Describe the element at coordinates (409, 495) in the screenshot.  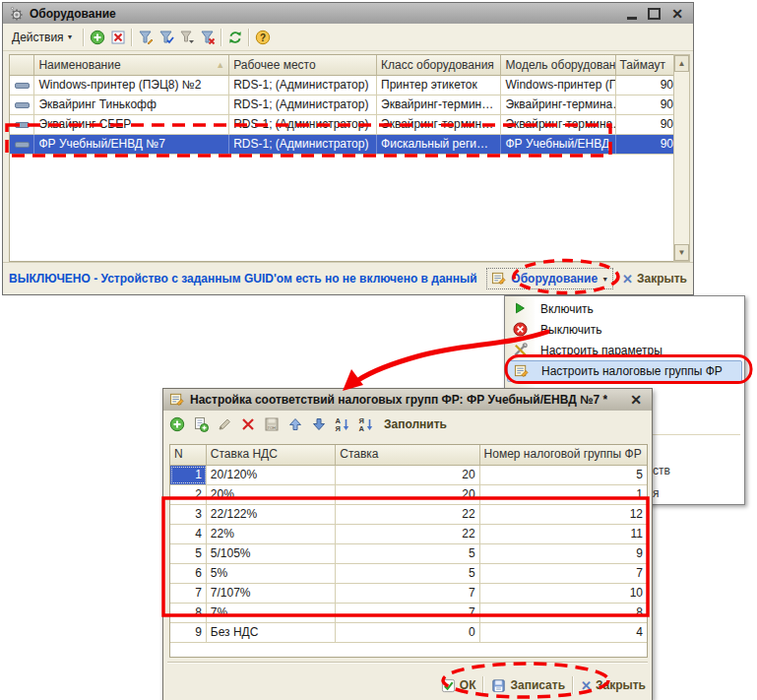
I see `tax-row: 2 20% 20 1` at that location.